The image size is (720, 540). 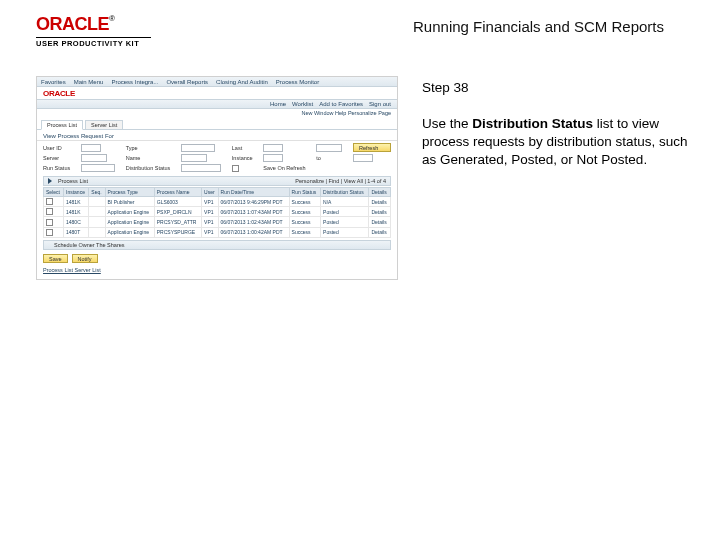 What do you see at coordinates (217, 245) in the screenshot?
I see `mini-schedule-header: Schedule Owner The Shares` at bounding box center [217, 245].